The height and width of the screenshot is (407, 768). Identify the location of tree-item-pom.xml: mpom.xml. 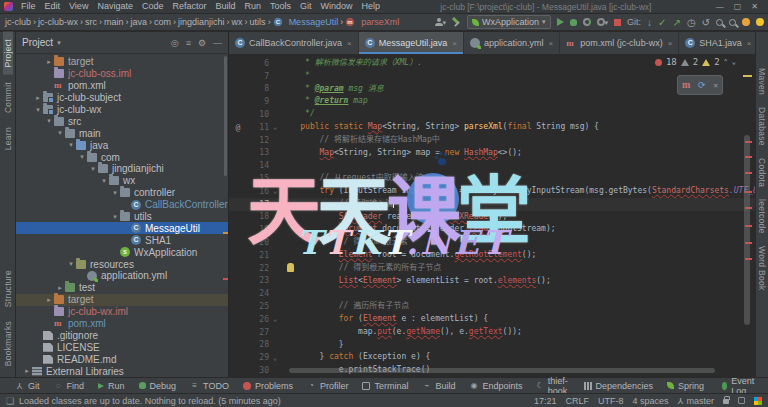
(122, 324).